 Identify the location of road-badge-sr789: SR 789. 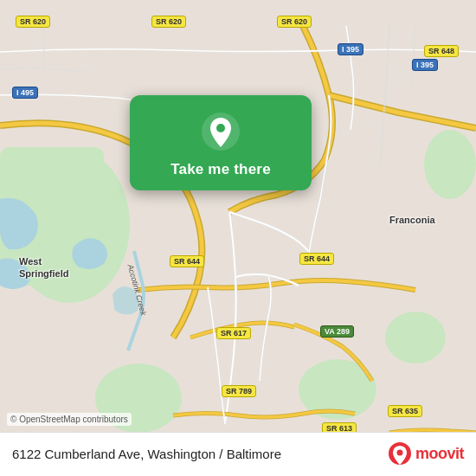
(239, 391).